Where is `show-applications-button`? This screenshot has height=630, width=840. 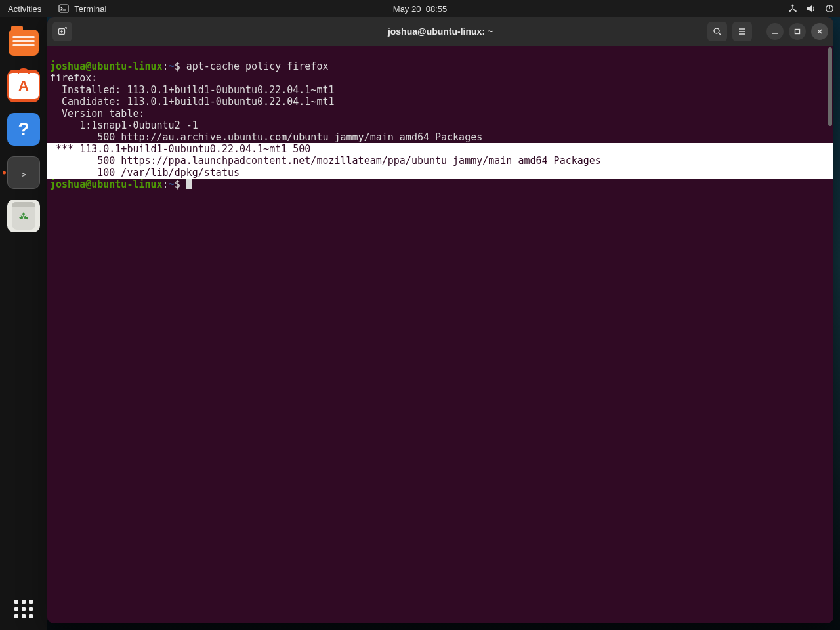
show-applications-button is located at coordinates (24, 609).